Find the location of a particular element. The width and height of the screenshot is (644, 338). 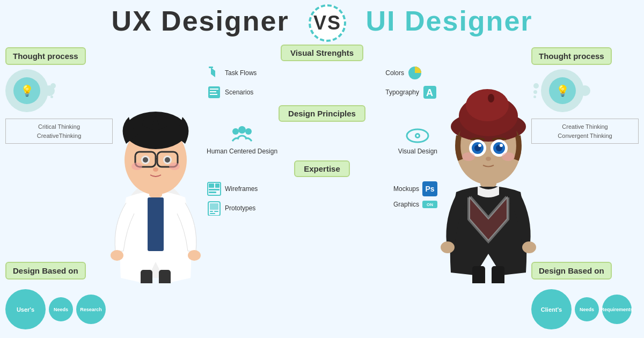

requirements-circle: Requirements is located at coordinates (617, 309).